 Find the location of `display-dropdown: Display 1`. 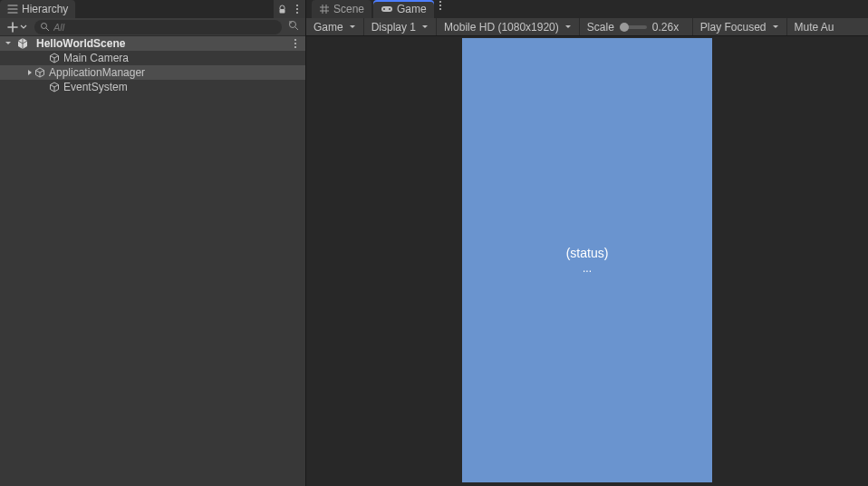

display-dropdown: Display 1 is located at coordinates (400, 27).